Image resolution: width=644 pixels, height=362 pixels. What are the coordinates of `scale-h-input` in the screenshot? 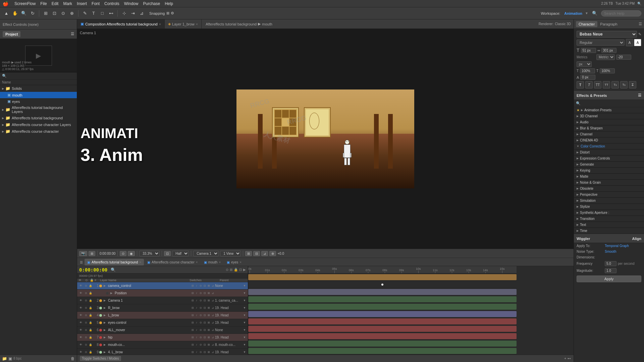 It's located at (588, 71).